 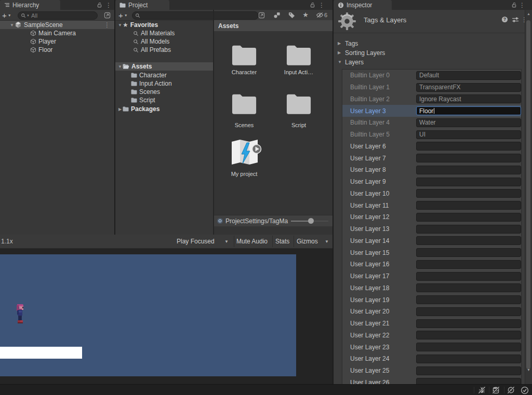 I want to click on layer-row: User Layer 20, so click(x=432, y=311).